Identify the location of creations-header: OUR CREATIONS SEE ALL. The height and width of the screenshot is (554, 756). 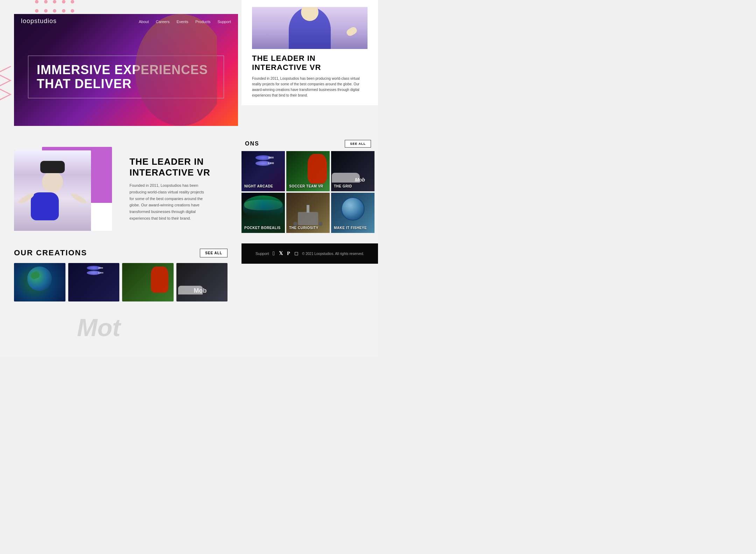
(121, 253).